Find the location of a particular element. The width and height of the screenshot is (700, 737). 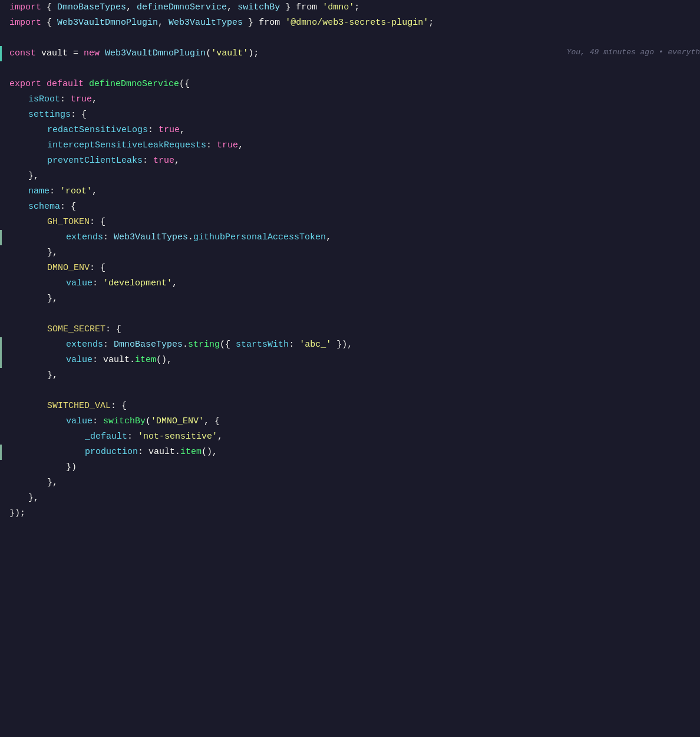

line-production: production: vault.item(), is located at coordinates (350, 452).